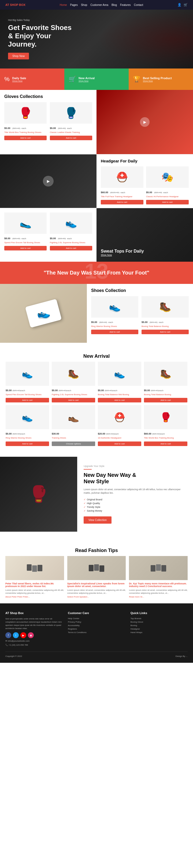  Describe the element at coordinates (135, 494) in the screenshot. I see `upgrade-right: Upgrade Your Style New Day New Way &New …` at that location.